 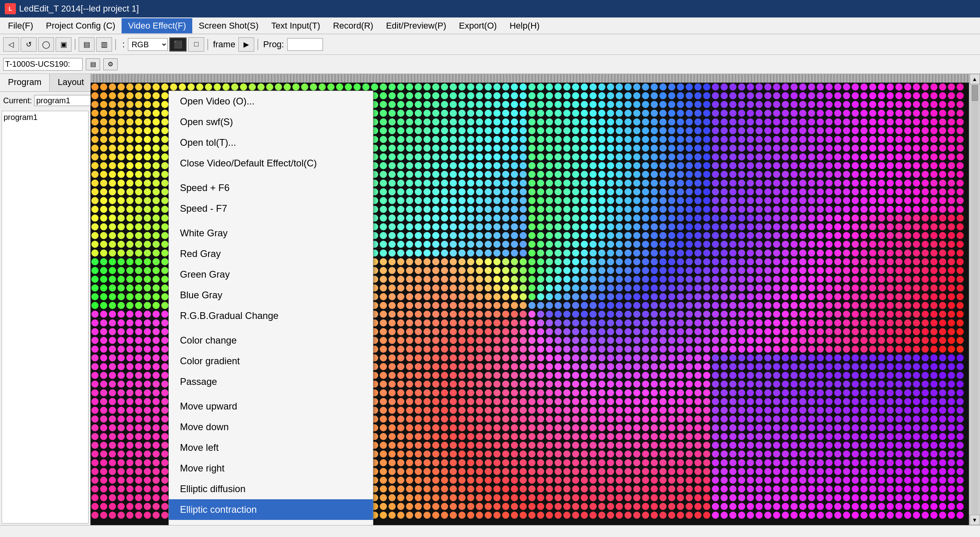 What do you see at coordinates (271, 489) in the screenshot?
I see `menu-elliptic-diffusion: Elliptic diffusion` at bounding box center [271, 489].